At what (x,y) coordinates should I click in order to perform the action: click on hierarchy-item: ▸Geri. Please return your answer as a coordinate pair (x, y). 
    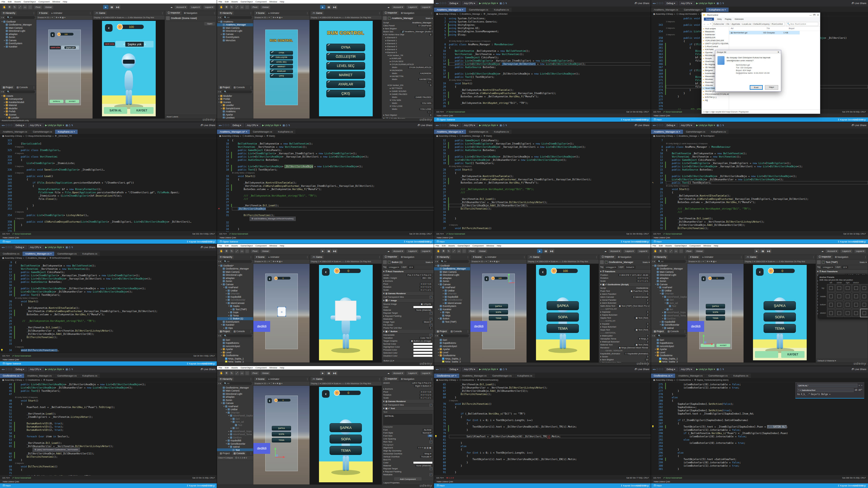
    Looking at the image, I should click on (235, 419).